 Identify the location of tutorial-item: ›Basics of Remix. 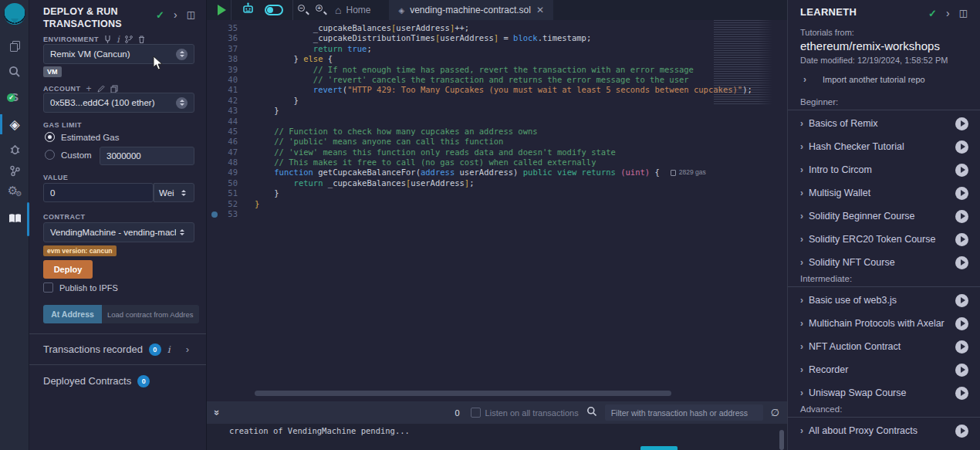
(884, 123).